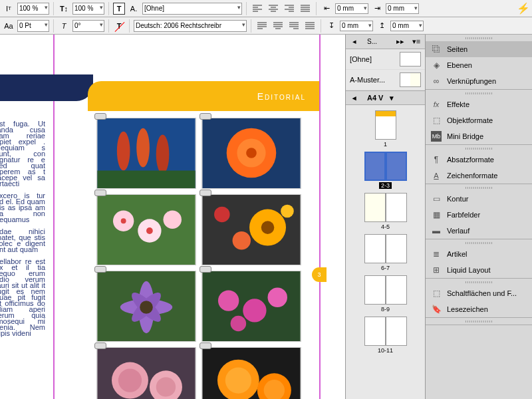  What do you see at coordinates (386, 129) in the screenshot?
I see `page-thumb-1: 1` at bounding box center [386, 129].